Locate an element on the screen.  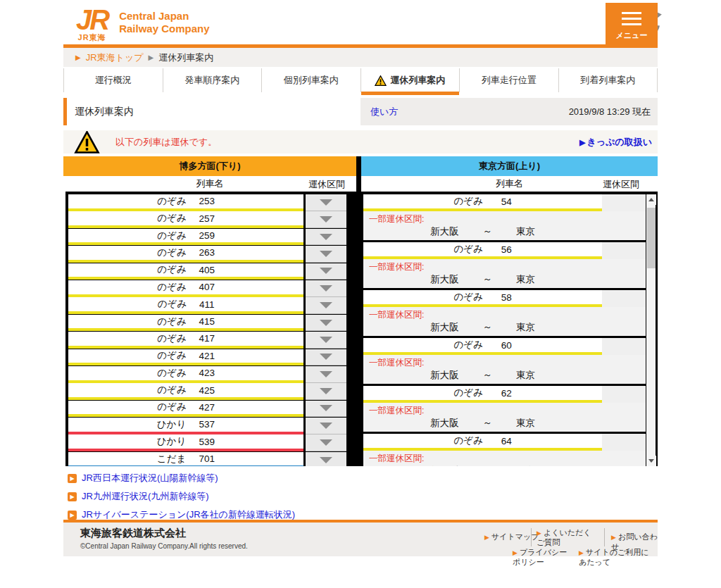
down-train-row: のぞみ 263 is located at coordinates (209, 254).